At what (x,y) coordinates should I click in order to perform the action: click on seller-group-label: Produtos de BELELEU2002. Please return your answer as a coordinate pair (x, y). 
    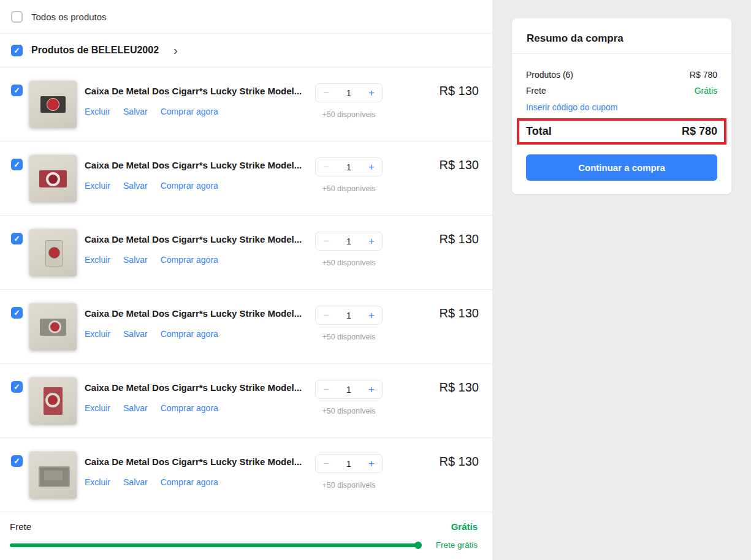
    Looking at the image, I should click on (95, 50).